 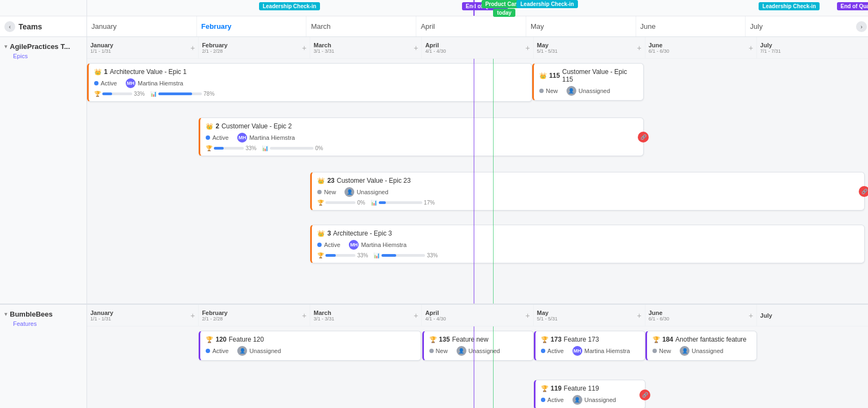 What do you see at coordinates (588, 191) in the screenshot?
I see `epic-card-23: 🔗 👑 23 Customer Value - Epic 23 New 👤` at bounding box center [588, 191].